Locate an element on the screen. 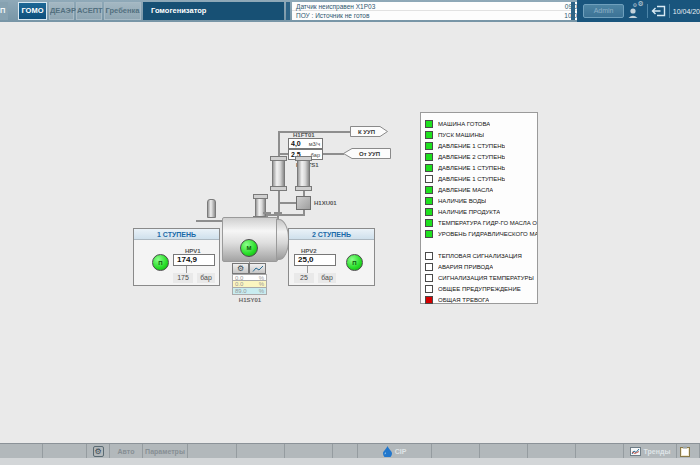  stage2-value-input: 25,0 is located at coordinates (315, 260).